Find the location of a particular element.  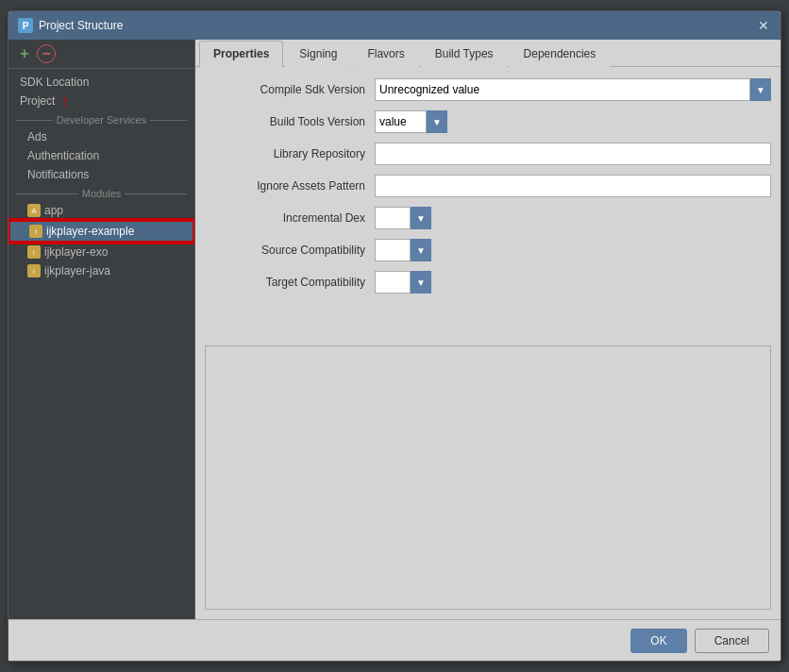

sidebar-item-ijkplayer-java: i ijkplayer-java is located at coordinates (102, 271).